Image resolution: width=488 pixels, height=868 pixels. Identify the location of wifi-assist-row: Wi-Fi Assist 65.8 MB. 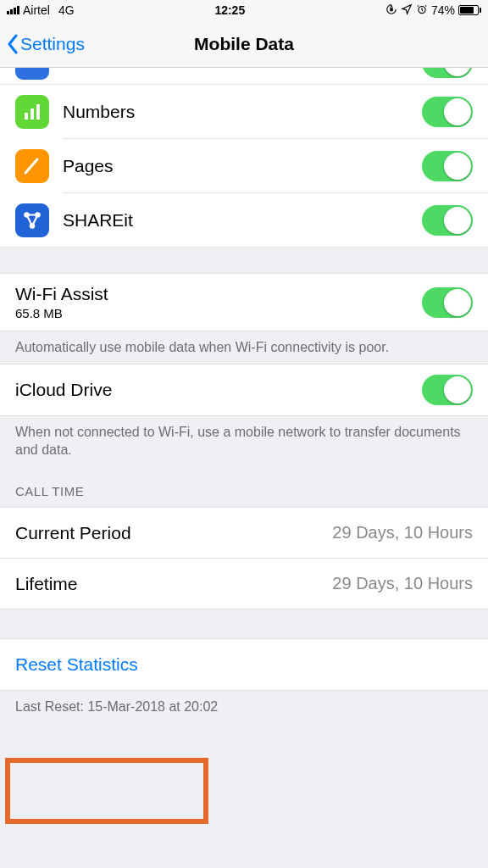
(244, 303).